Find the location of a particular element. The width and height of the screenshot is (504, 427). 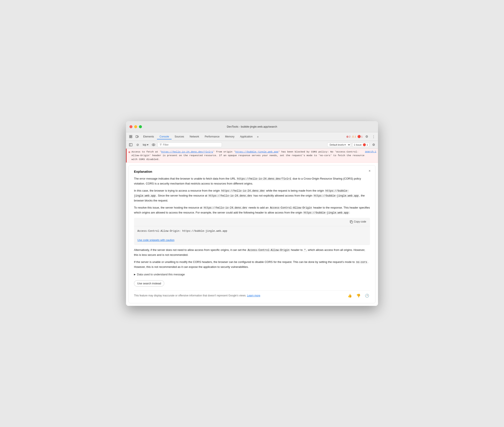

header-inline-2: Access-Control-Allow-Origin is located at coordinates (268, 250).